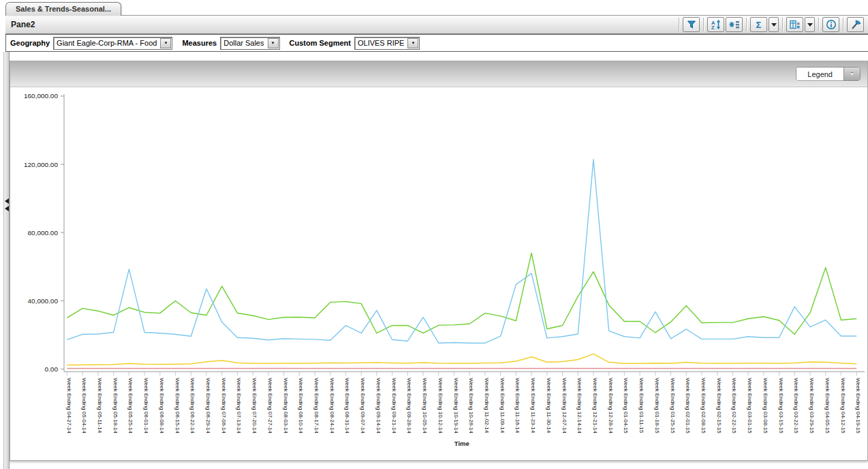 The width and height of the screenshot is (868, 469). Describe the element at coordinates (749, 406) in the screenshot. I see `x-tick-label: Week Ending 03-01-15` at that location.